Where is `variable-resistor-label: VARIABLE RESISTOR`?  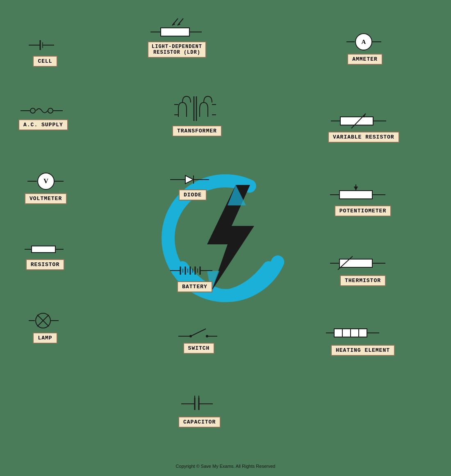 variable-resistor-label: VARIABLE RESISTOR is located at coordinates (364, 137).